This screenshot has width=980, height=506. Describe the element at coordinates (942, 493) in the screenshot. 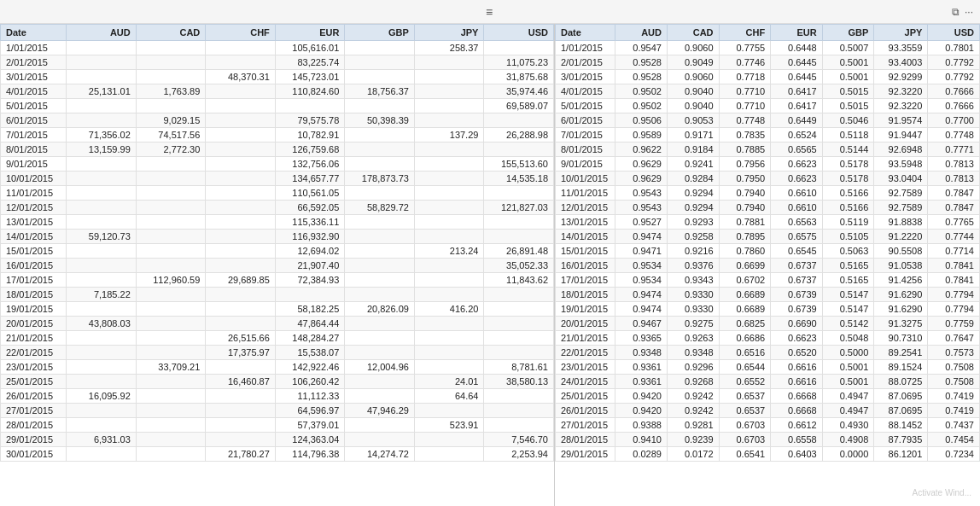

I see `watermark: Activate Wind...` at that location.